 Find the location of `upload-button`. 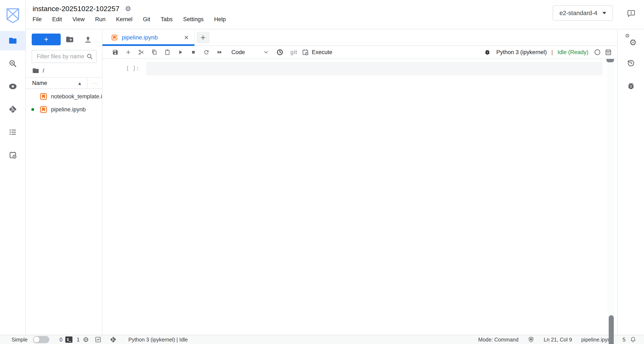

upload-button is located at coordinates (88, 39).